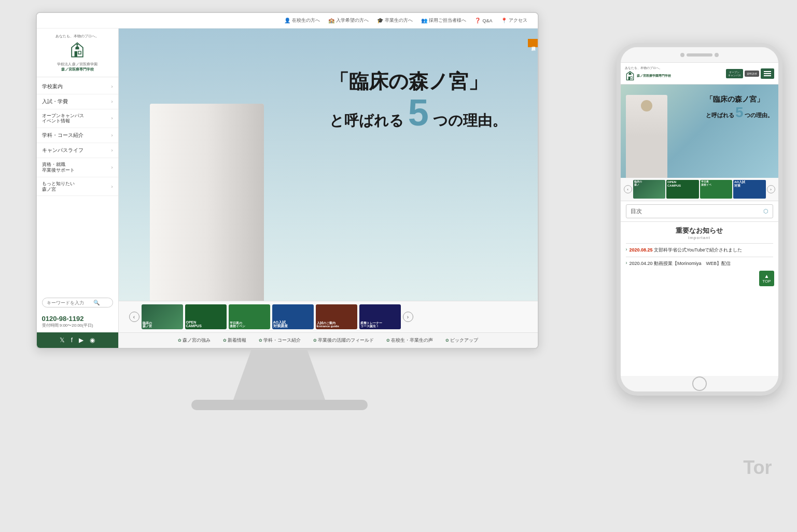 Image resolution: width=797 pixels, height=532 pixels. What do you see at coordinates (700, 212) in the screenshot?
I see `mobile-toc: 目次 ⬡` at bounding box center [700, 212].